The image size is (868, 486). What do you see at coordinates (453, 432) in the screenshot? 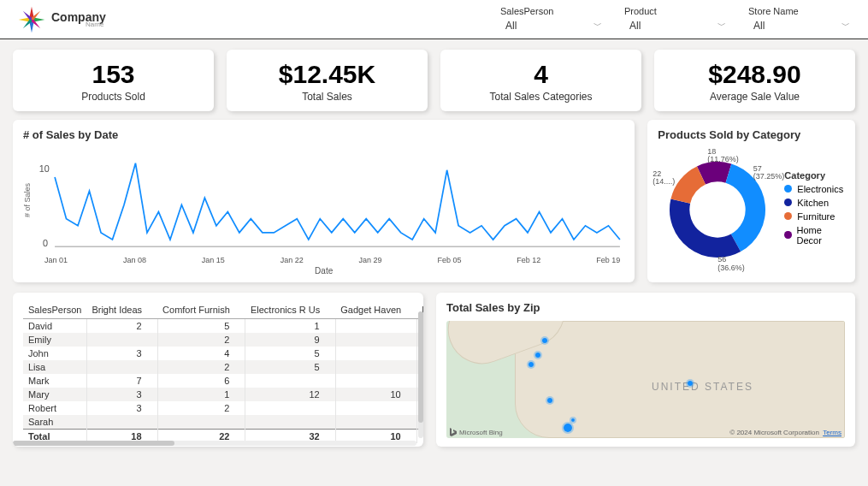
I see `bing-icon` at bounding box center [453, 432].